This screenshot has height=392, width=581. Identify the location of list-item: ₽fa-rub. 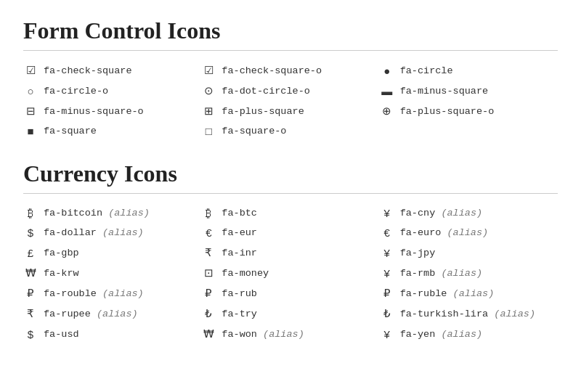
(290, 293).